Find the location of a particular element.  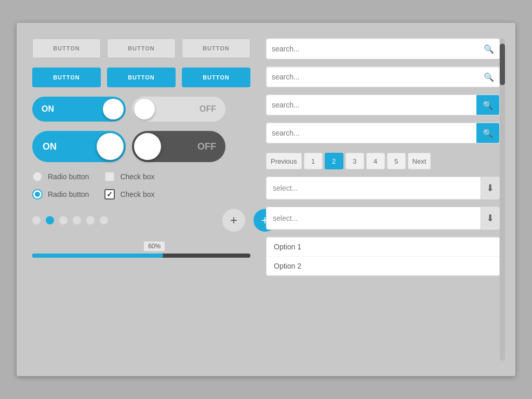

dropdown-options: Option 1 Option 2 is located at coordinates (383, 257).